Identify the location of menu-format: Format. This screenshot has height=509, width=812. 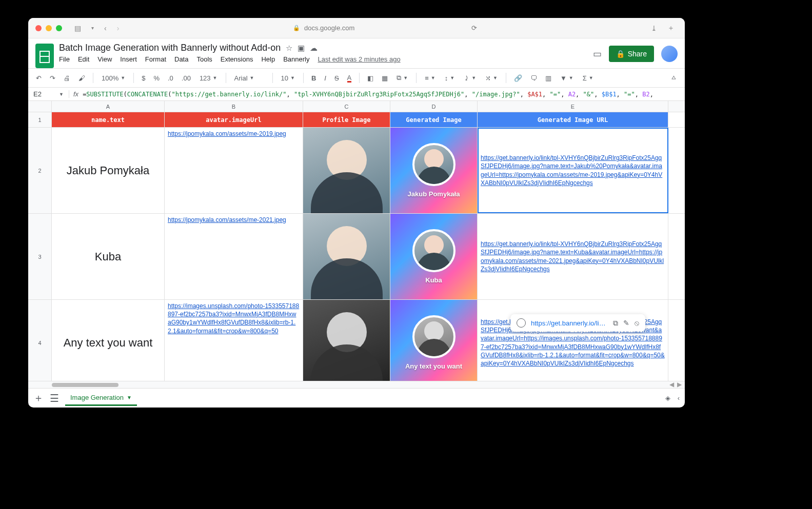
(156, 59).